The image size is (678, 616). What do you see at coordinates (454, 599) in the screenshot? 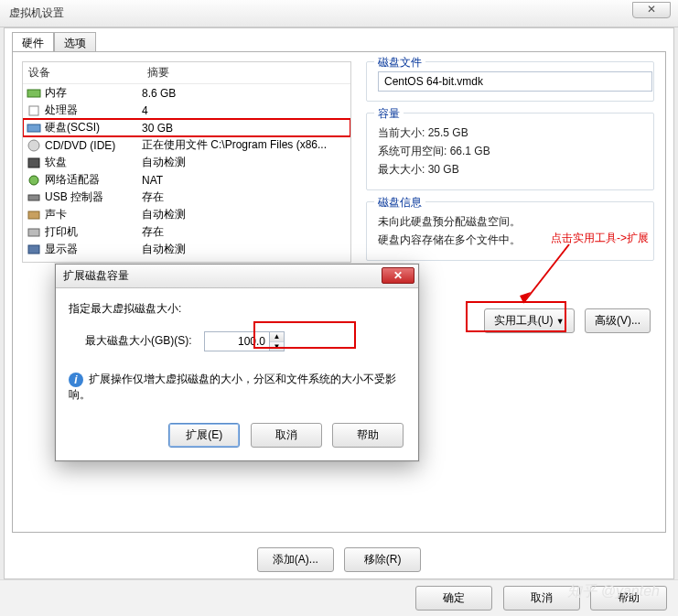
I see `ok-button: 确定` at bounding box center [454, 599].